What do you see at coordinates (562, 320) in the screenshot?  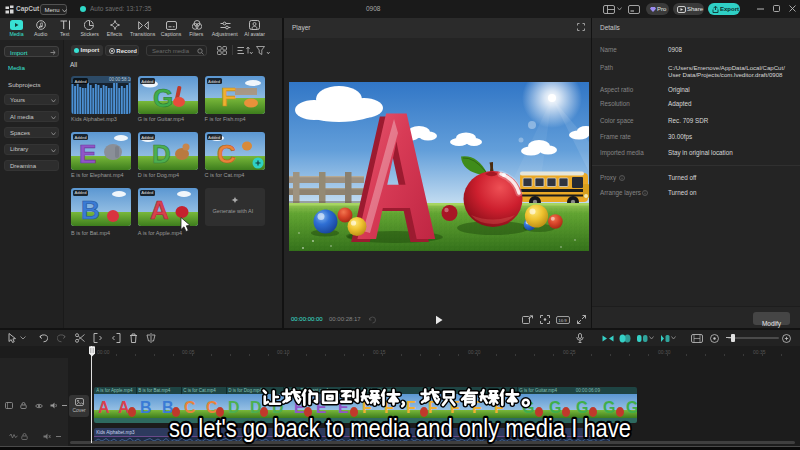 I see `svg-text: 16:9` at bounding box center [562, 320].